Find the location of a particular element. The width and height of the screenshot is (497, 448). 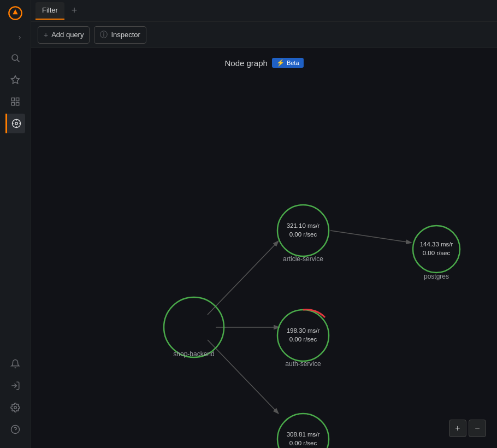

sidebar-item-explore is located at coordinates (15, 123).